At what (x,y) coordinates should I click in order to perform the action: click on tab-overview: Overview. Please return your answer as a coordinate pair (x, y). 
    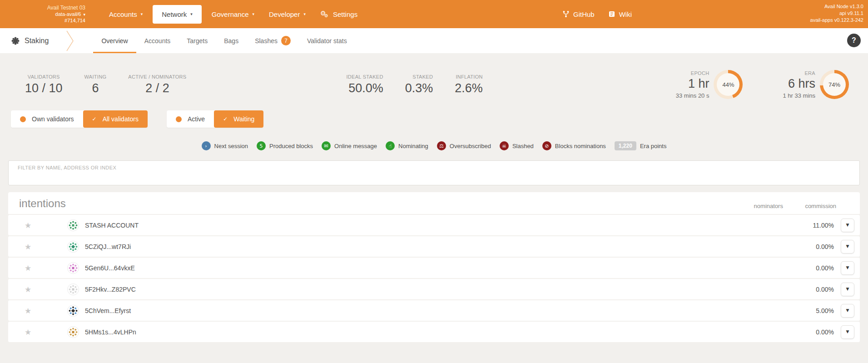
    Looking at the image, I should click on (114, 41).